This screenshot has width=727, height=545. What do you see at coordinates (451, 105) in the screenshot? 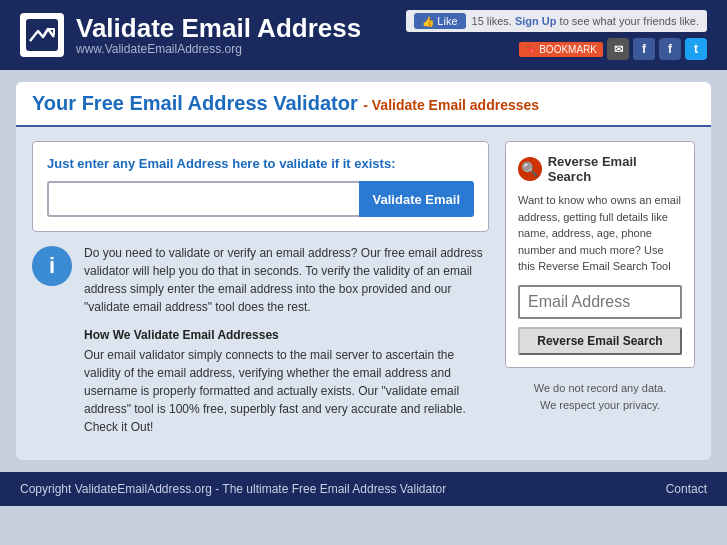
I see `page-subtitle: - Validate Email addresses` at bounding box center [451, 105].